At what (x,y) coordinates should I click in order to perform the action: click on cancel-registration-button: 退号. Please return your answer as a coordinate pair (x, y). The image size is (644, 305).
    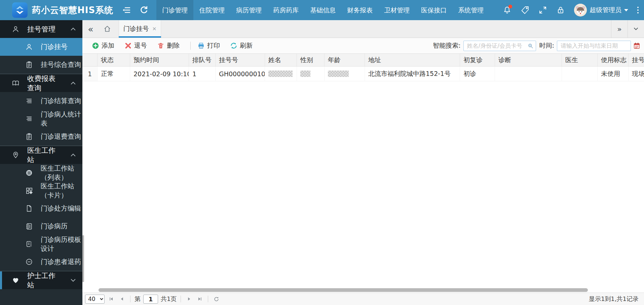
    Looking at the image, I should click on (136, 46).